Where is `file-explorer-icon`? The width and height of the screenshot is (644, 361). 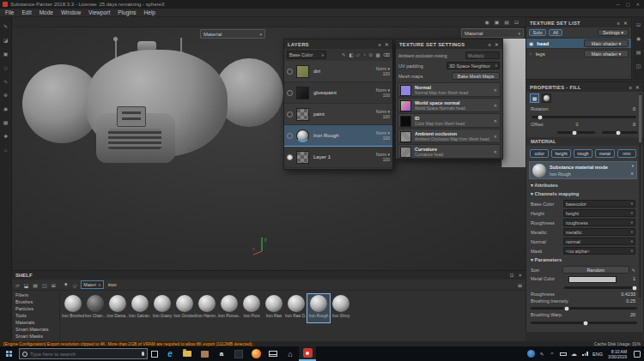 file-explorer-icon is located at coordinates (187, 353).